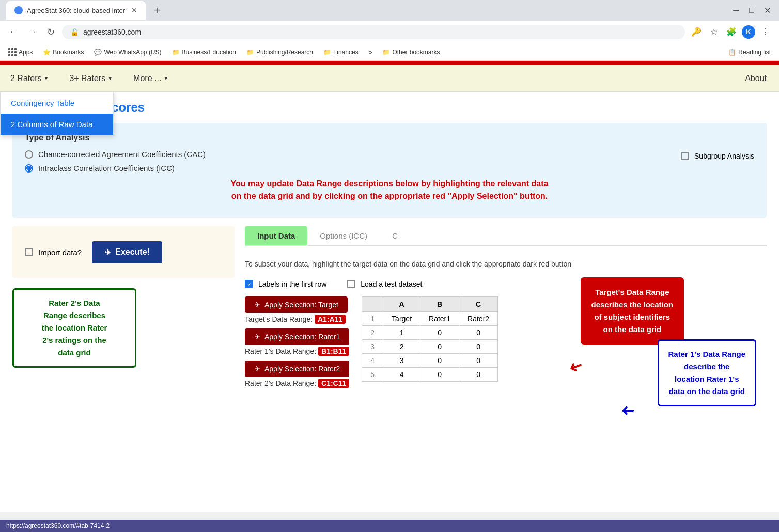  Describe the element at coordinates (279, 319) in the screenshot. I see `target-range-label: Target's Data Range:` at that location.